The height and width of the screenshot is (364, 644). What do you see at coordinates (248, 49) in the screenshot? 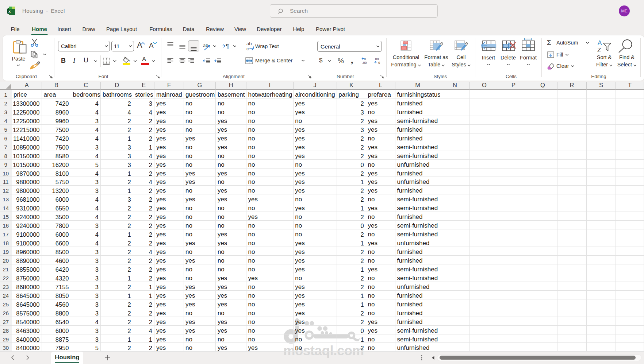
I see `svg-text: c` at bounding box center [248, 49].